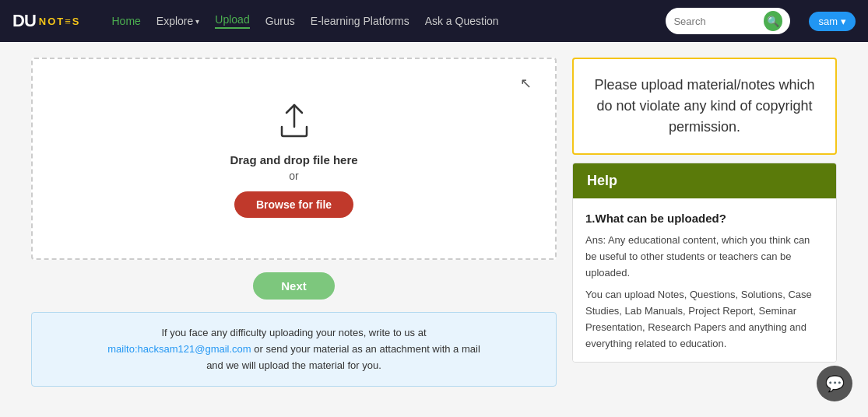 Image resolution: width=868 pixels, height=417 pixels. Describe the element at coordinates (360, 21) in the screenshot. I see `nav-elearning: E-learning Platforms` at that location.